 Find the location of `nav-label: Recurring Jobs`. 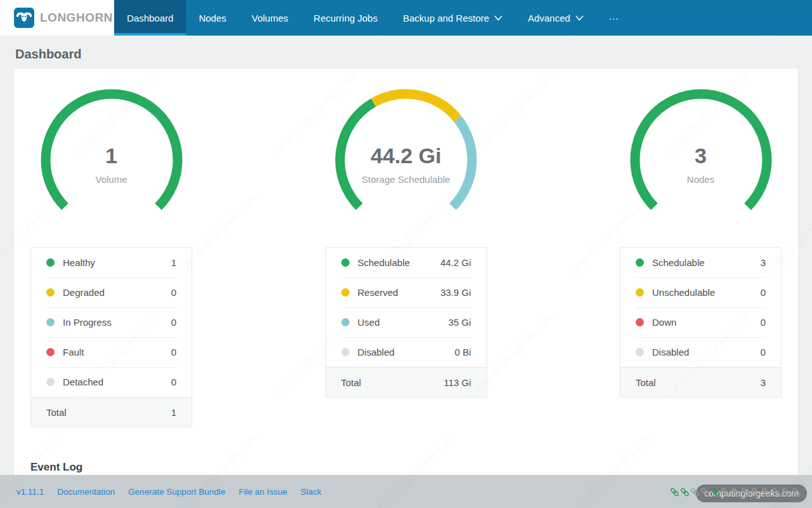

nav-label: Recurring Jobs is located at coordinates (345, 18).